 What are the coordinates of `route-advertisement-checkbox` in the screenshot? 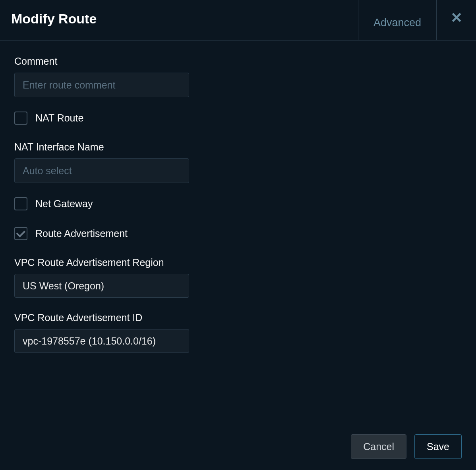 It's located at (21, 233).